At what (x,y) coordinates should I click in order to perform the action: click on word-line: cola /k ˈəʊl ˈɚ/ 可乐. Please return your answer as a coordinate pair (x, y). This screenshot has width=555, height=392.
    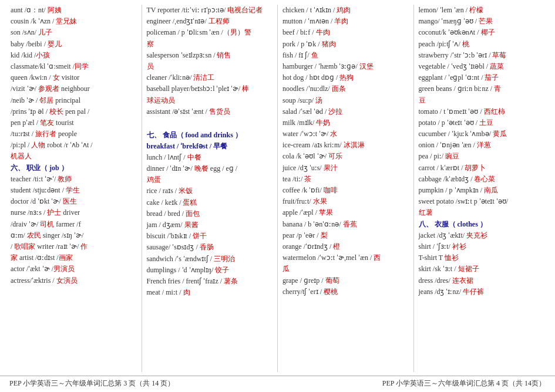
    Looking at the image, I should click on (345, 156).